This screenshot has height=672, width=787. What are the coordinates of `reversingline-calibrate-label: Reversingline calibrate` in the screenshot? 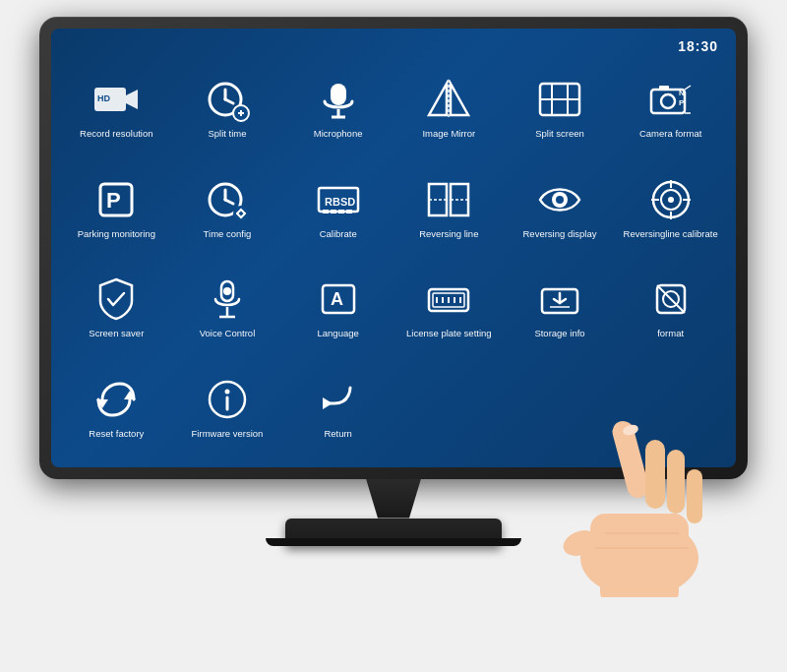 It's located at (671, 234).